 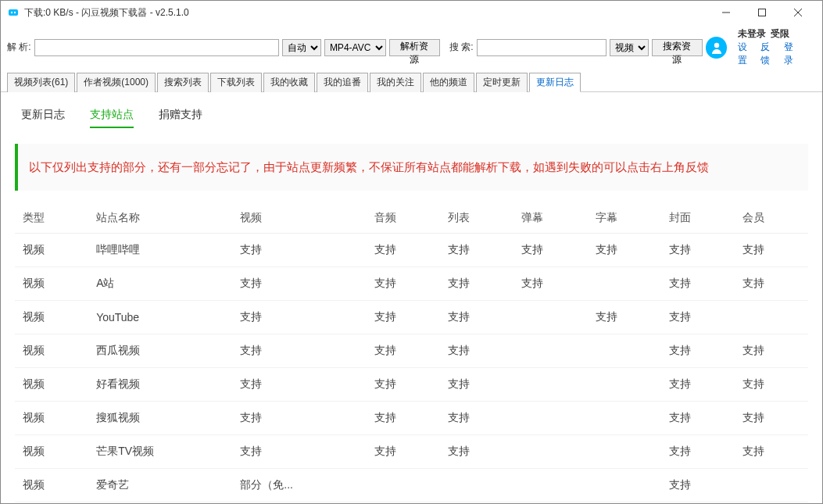 What do you see at coordinates (716, 48) in the screenshot?
I see `avatar-icon` at bounding box center [716, 48].